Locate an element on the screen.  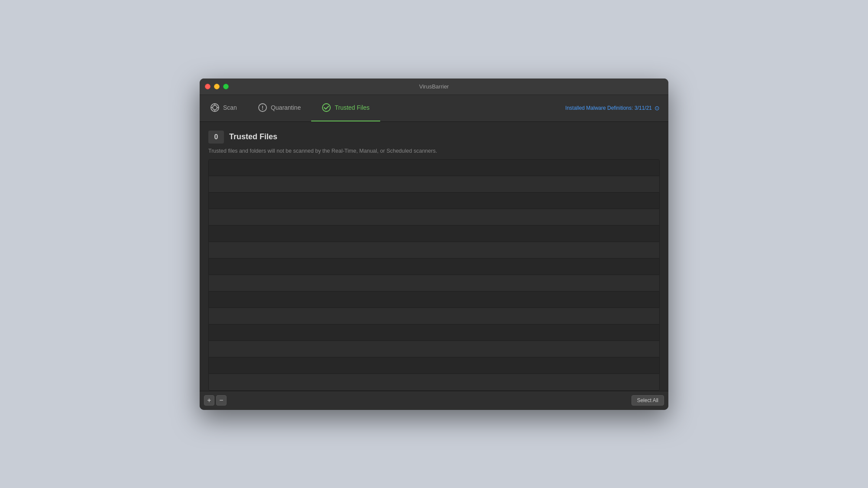
window-title: VirusBarrier is located at coordinates (434, 87).